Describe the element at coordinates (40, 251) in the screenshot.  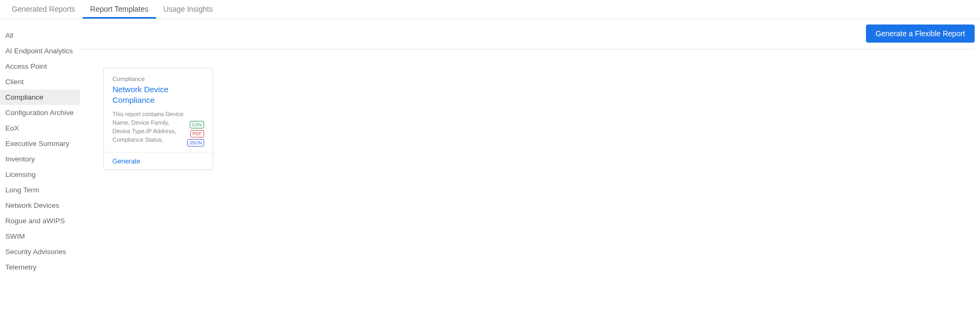
I see `sidebar-item-security-advisories: Security Advisories` at that location.